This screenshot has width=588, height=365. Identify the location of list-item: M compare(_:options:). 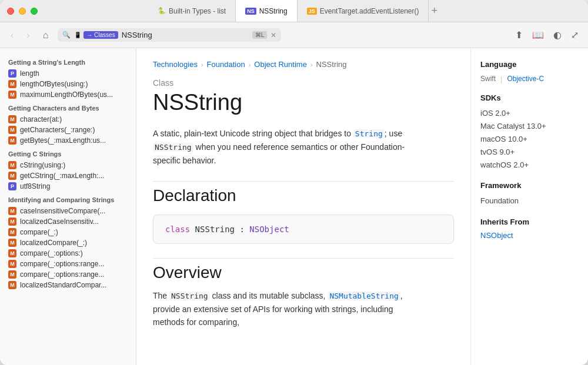
(68, 253).